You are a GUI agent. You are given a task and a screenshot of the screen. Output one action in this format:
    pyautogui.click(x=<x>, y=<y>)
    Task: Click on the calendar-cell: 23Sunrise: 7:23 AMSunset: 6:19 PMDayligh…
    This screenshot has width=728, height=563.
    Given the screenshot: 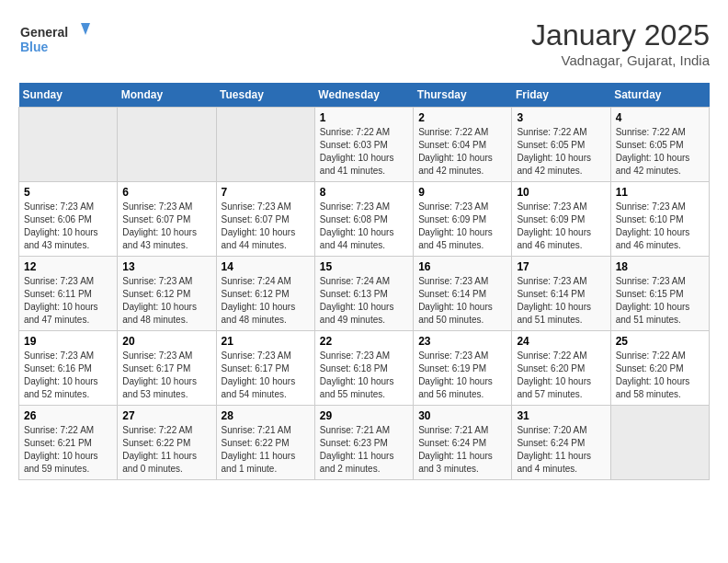 What is the action you would take?
    pyautogui.click(x=463, y=368)
    